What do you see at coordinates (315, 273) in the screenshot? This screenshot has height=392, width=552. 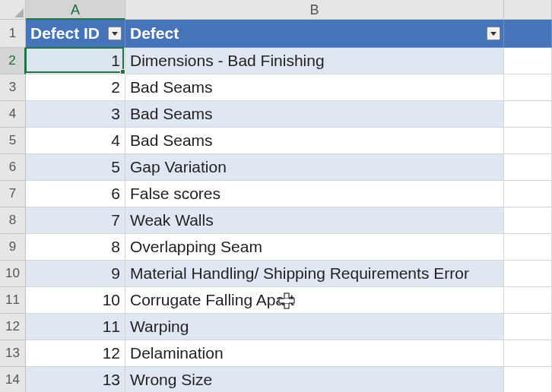 I see `cell-defect: Material Handling/ Shipping Requirements…` at bounding box center [315, 273].